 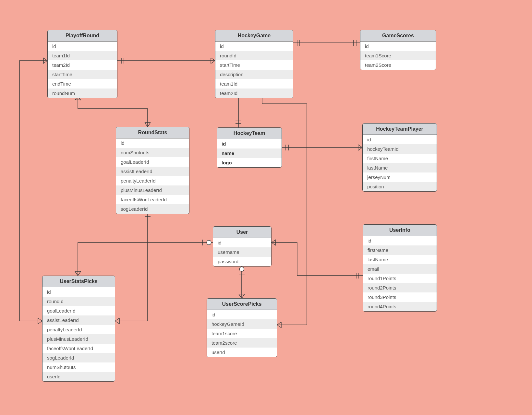 I want to click on entity-field: round3Points, so click(x=400, y=297).